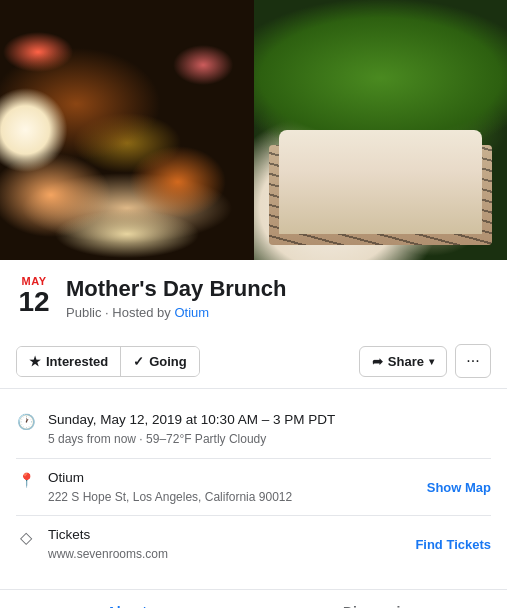  Describe the element at coordinates (168, 362) in the screenshot. I see `going-label: Going` at that location.